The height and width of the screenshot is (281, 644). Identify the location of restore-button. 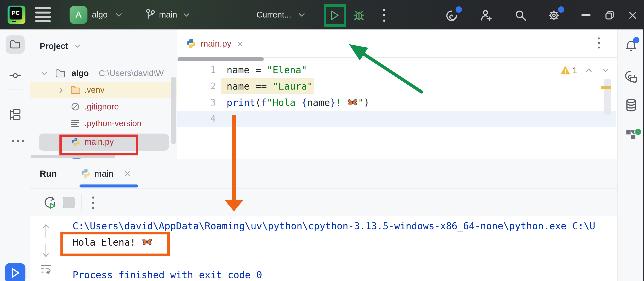
(610, 15).